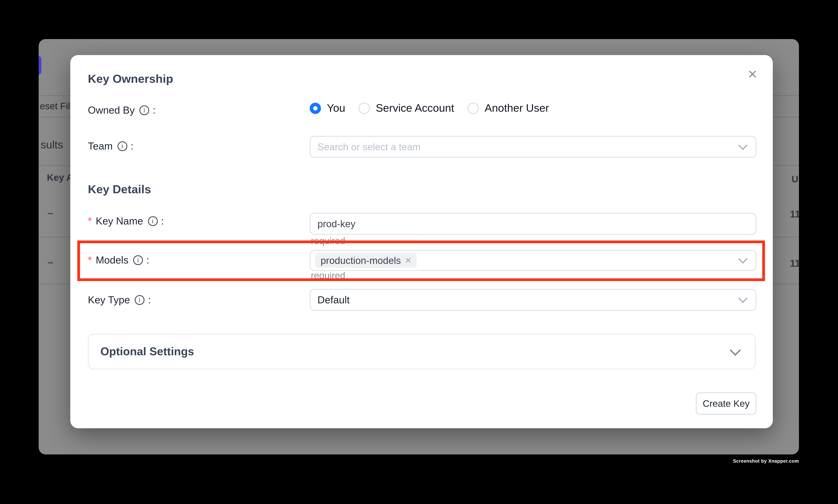 The height and width of the screenshot is (504, 838). What do you see at coordinates (365, 147) in the screenshot?
I see `team-select-placeholder: Search or select a team` at bounding box center [365, 147].